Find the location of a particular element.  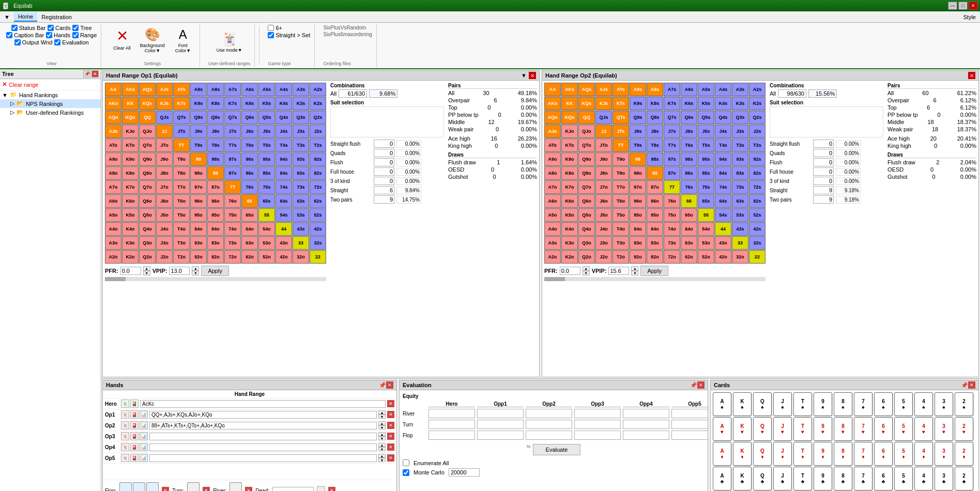

grid-cell-J6o: J6o is located at coordinates (604, 201).